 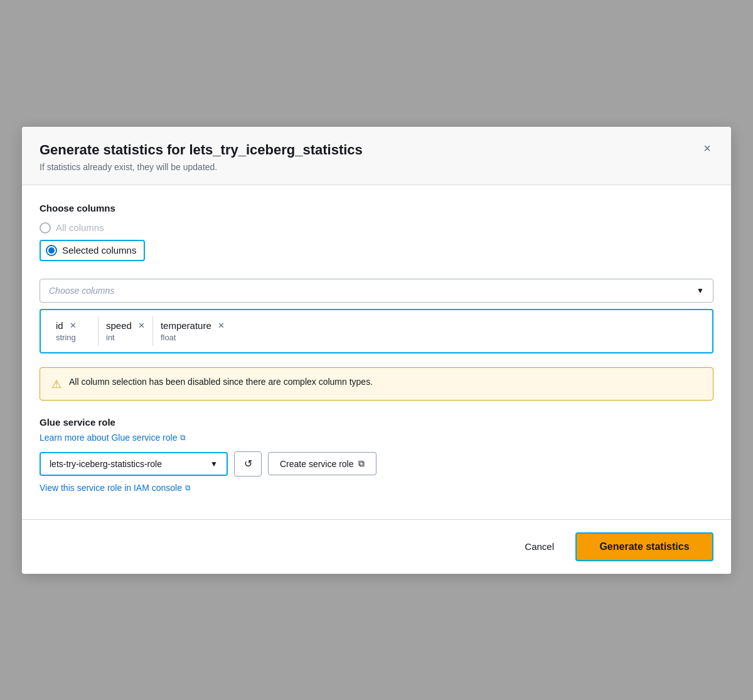 I want to click on tag-name-id: id, so click(x=60, y=325).